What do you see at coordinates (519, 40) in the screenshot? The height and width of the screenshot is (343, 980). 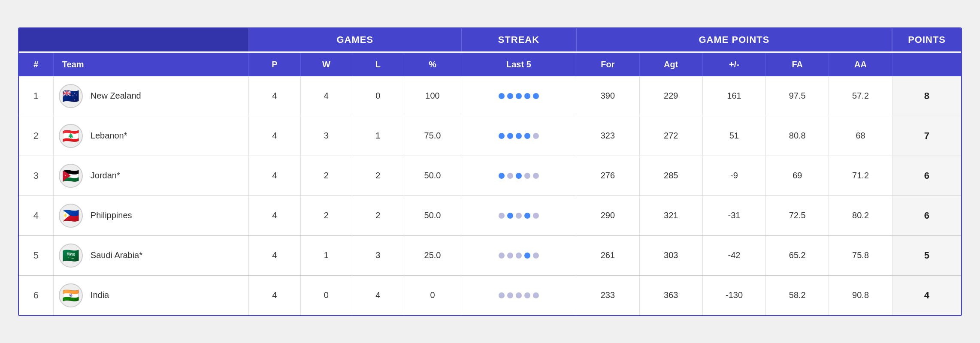 I see `streak-group-header: STREAK` at bounding box center [519, 40].